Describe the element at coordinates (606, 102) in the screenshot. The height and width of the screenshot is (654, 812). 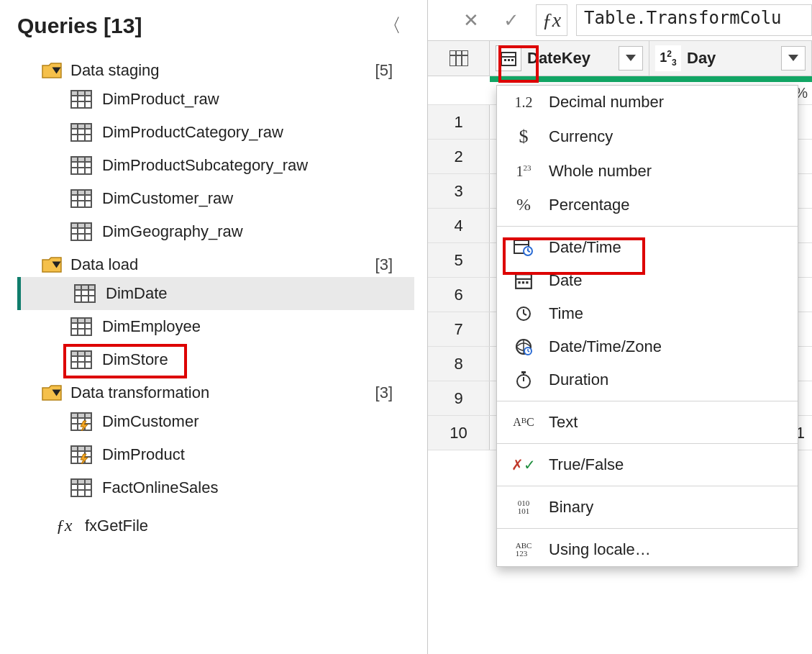
I see `type-option-label: Decimal number` at that location.